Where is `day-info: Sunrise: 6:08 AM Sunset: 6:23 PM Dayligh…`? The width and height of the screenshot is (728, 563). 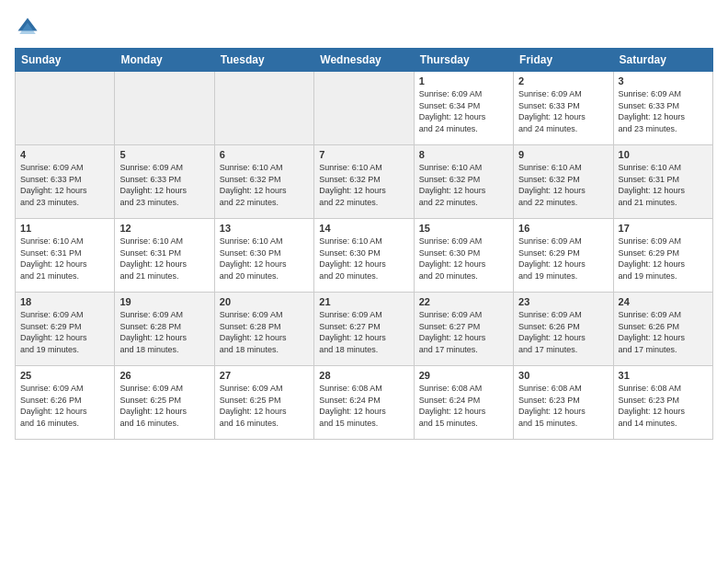 day-info: Sunrise: 6:08 AM Sunset: 6:23 PM Dayligh… is located at coordinates (563, 406).